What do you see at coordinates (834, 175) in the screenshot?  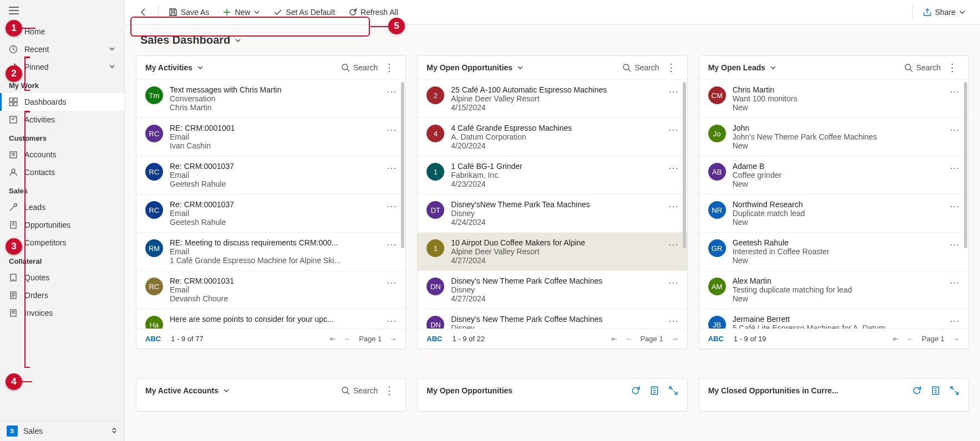 I see `list-row: ABAdame BCoffee grinderNew⋯` at bounding box center [834, 175].